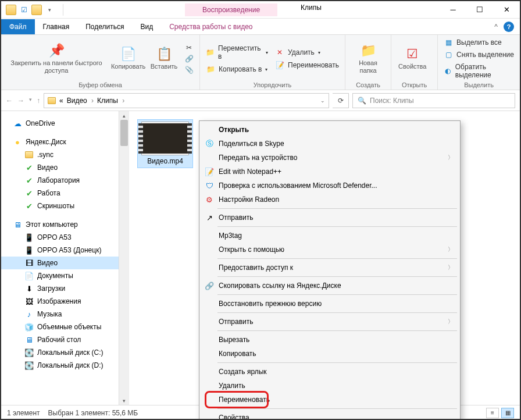 This screenshot has height=420, width=521. Describe the element at coordinates (280, 65) in the screenshot. I see `rename-icon: 📝` at that location.